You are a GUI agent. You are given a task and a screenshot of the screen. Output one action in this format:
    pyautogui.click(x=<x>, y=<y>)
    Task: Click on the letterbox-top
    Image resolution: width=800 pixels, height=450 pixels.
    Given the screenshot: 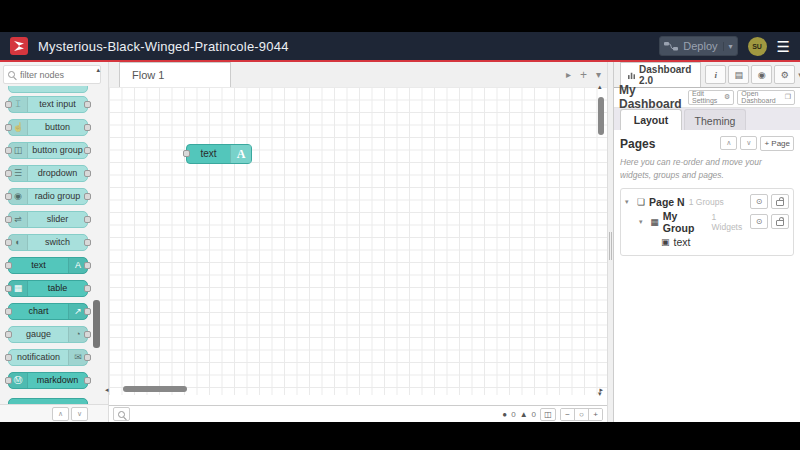 What is the action you would take?
    pyautogui.click(x=400, y=16)
    